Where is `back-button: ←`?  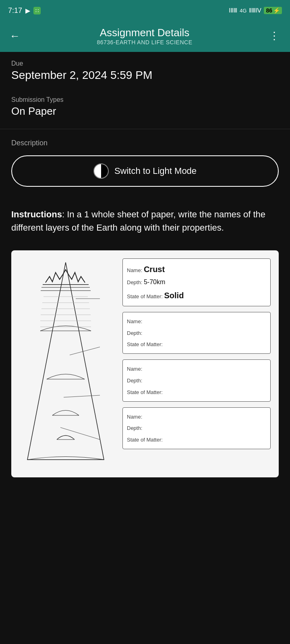 back-button: ← is located at coordinates (15, 36).